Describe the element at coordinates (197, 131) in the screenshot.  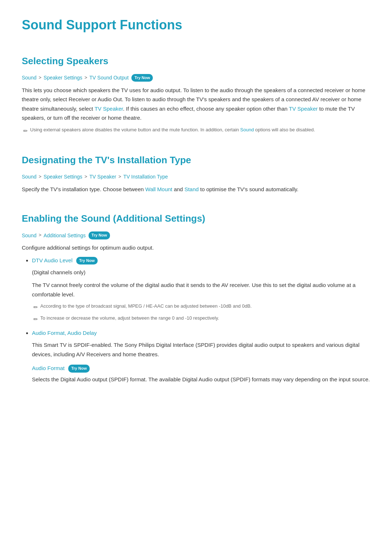
I see `note-external-speakers: ✏ Using external speakers alone disables…` at that location.